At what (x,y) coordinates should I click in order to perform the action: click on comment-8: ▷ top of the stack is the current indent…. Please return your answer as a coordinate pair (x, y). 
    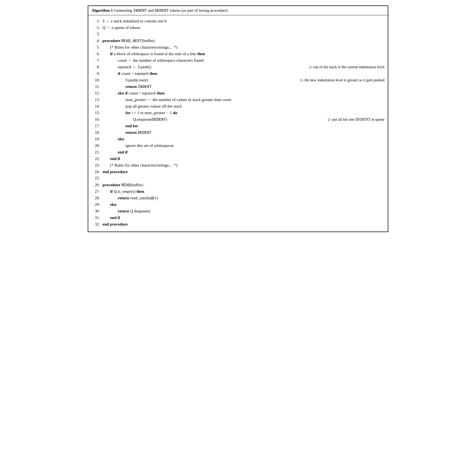
    Looking at the image, I should click on (347, 67).